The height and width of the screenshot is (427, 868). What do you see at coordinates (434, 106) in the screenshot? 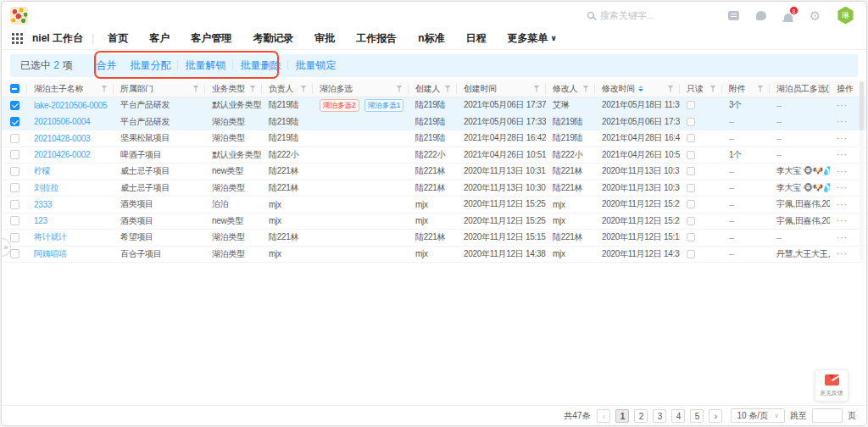
I see `table-row: lake-20210506-0005平台产品研发默认业务类型陆219陆湖泊多选2…` at bounding box center [434, 106].